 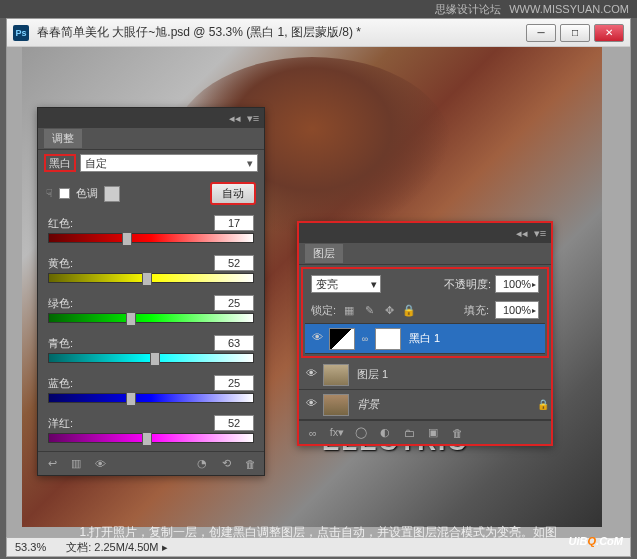 I want to click on trash-icon: 🗑, so click(x=250, y=464).